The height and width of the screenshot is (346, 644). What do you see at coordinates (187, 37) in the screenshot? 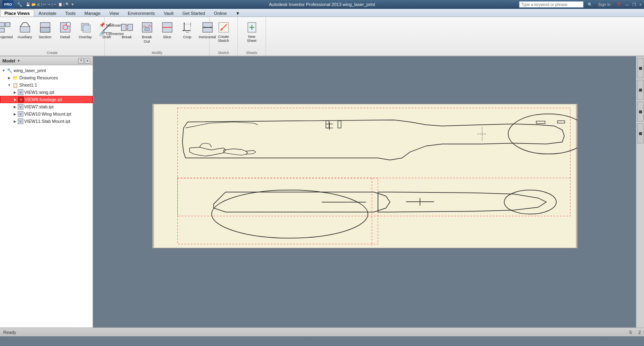
I see `crop-label: Crop` at bounding box center [187, 37].